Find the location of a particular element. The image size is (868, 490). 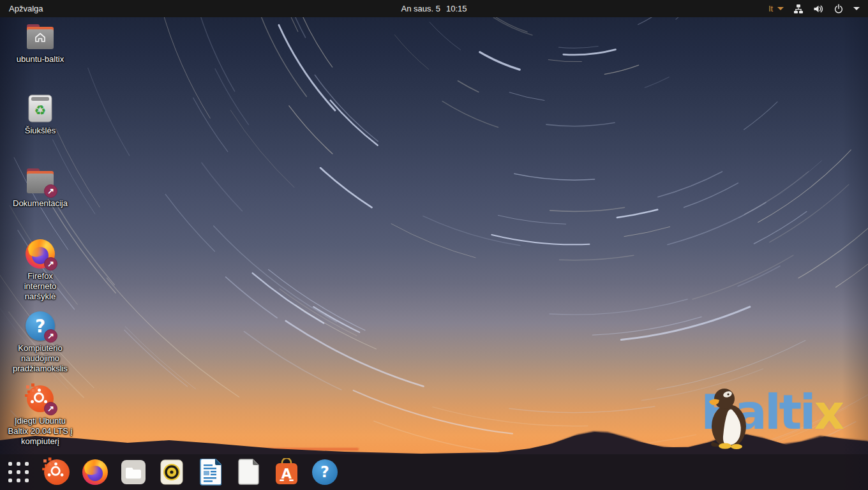

firefox-icon is located at coordinates (95, 472).